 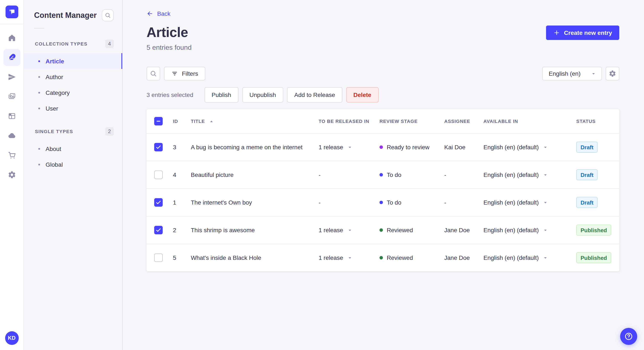 What do you see at coordinates (174, 73) in the screenshot?
I see `filter-icon` at bounding box center [174, 73].